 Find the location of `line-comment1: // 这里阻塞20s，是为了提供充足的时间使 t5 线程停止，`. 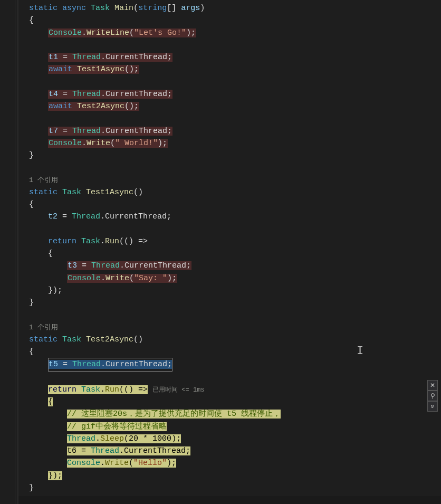

line-comment1: // 这里阻塞20s，是为了提供充足的时间使 t5 线程停止， is located at coordinates (235, 414).